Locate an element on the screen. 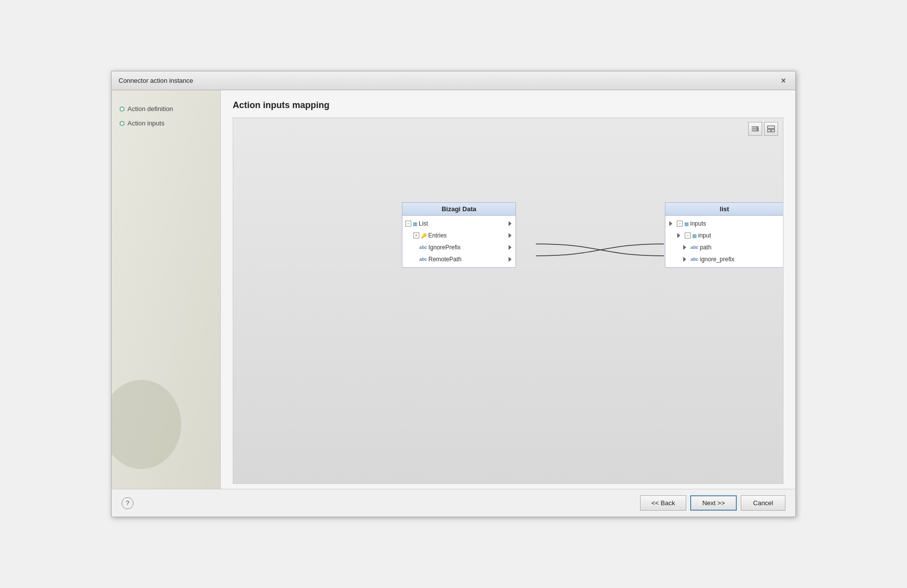 This screenshot has height=588, width=907. title-bar: Connector action instance × is located at coordinates (454, 81).